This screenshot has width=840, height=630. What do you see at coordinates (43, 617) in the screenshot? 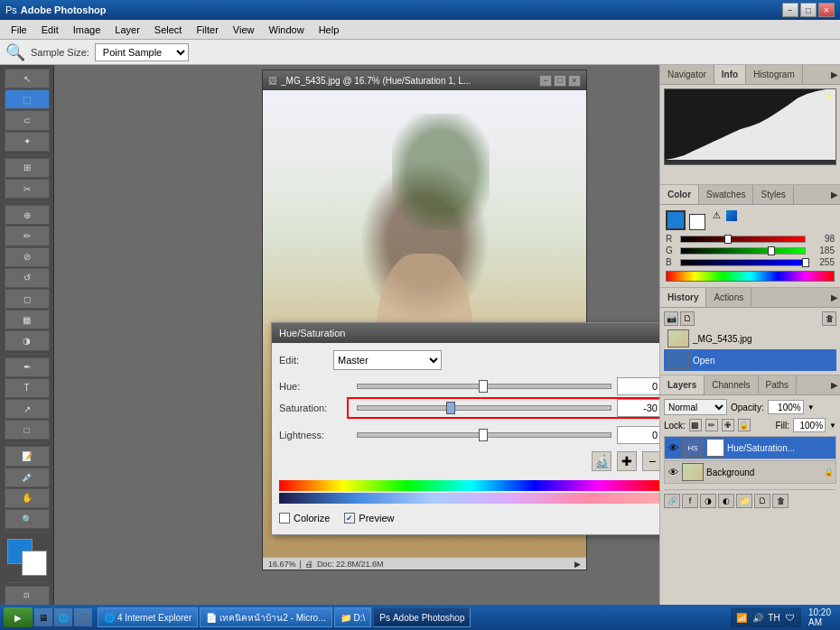
I see `show-desktop-btn: 🖥` at bounding box center [43, 617].